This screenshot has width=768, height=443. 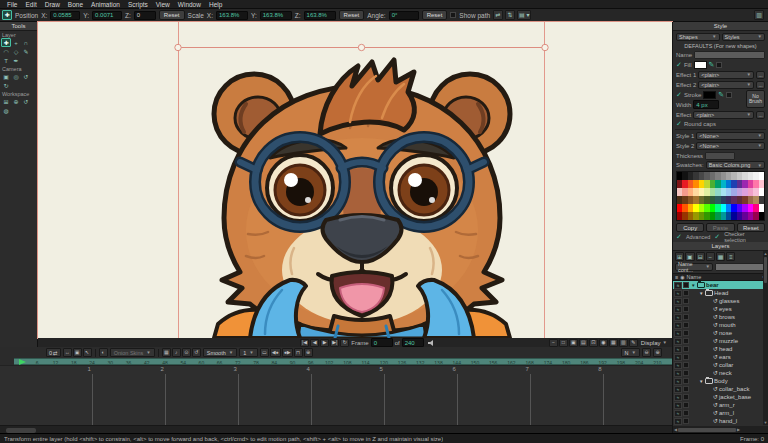 What do you see at coordinates (413, 342) in the screenshot?
I see `total-frames-field: 240` at bounding box center [413, 342].